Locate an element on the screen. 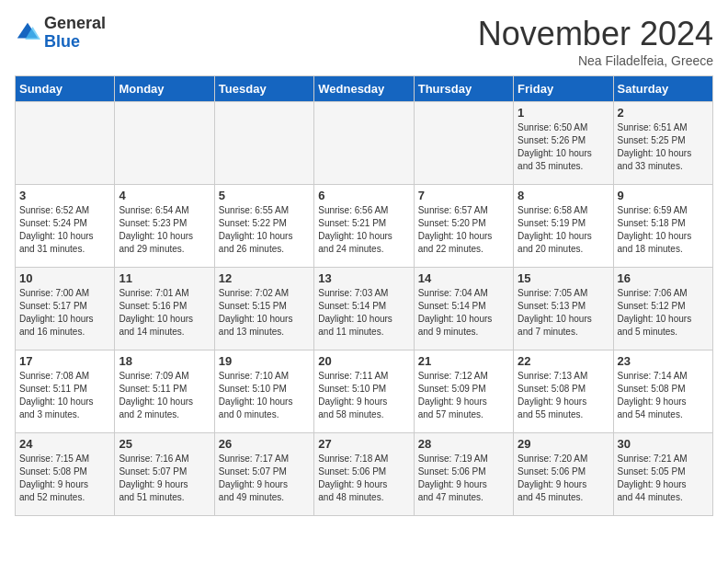 The height and width of the screenshot is (563, 728). day-info: Sunrise: 7:12 AM Sunset: 5:09 PM Dayligh… is located at coordinates (463, 396).